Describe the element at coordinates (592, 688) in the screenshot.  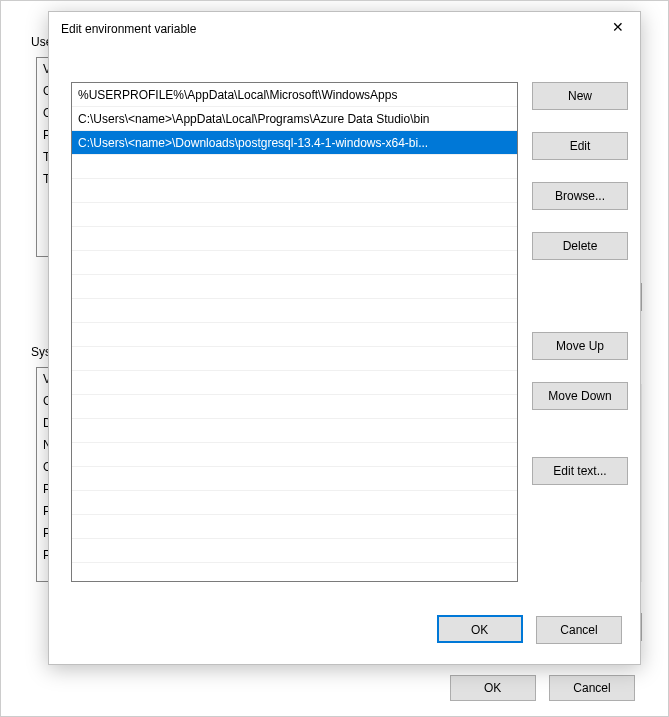
I see `env-cancel-button: Cancel` at that location.